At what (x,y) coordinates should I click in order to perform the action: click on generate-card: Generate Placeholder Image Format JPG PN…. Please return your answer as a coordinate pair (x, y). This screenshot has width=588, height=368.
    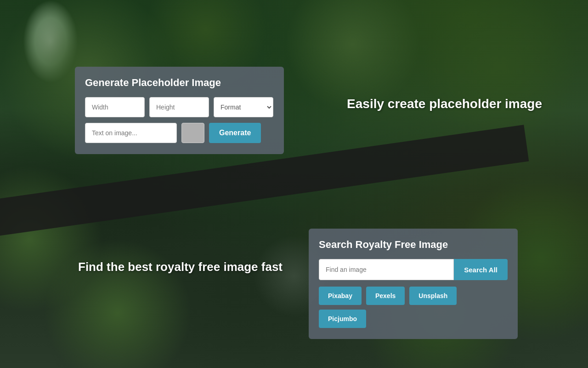
    Looking at the image, I should click on (179, 110).